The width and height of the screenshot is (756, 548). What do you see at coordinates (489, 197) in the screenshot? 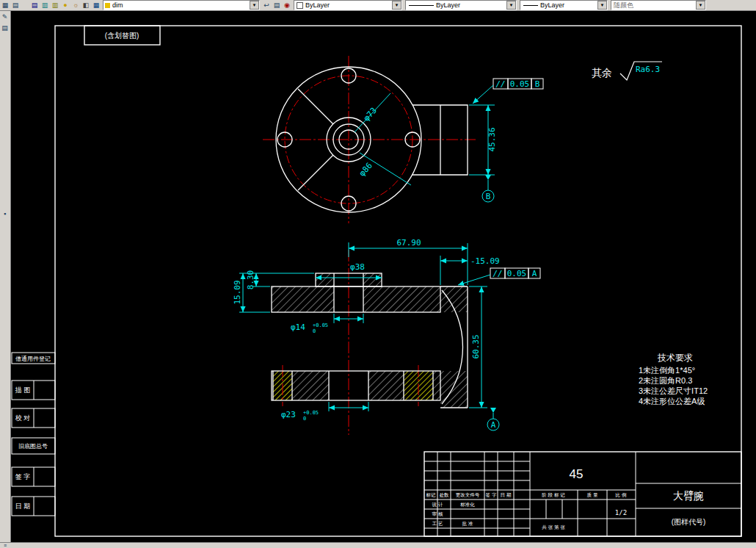
I see `datum-b-label: B` at bounding box center [489, 197].